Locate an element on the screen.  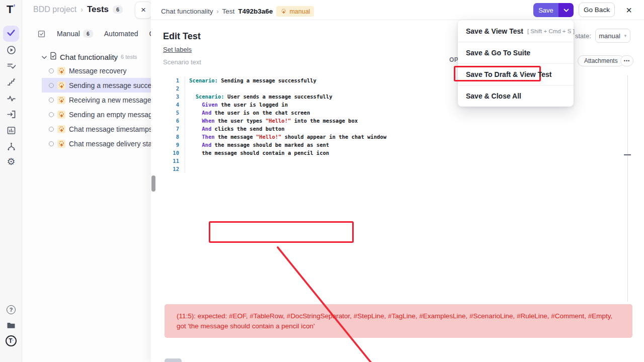
overlay-close-button: × is located at coordinates (629, 10).